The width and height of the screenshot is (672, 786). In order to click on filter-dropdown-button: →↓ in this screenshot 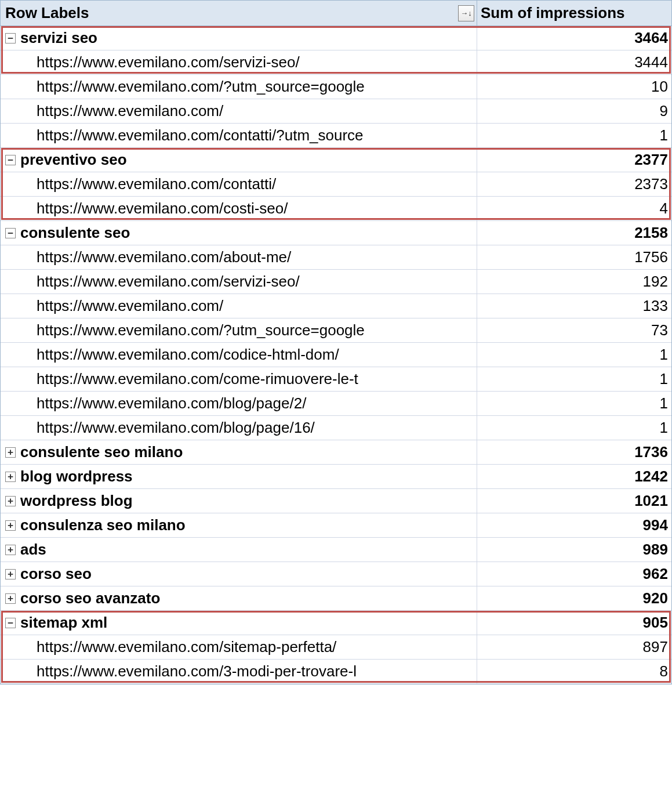, I will do `click(466, 13)`.